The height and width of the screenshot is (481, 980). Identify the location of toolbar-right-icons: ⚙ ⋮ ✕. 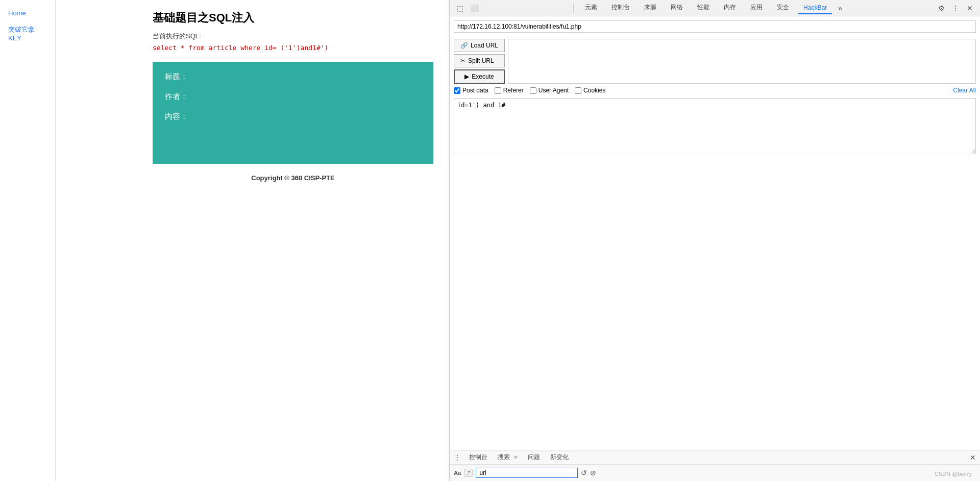
(955, 8).